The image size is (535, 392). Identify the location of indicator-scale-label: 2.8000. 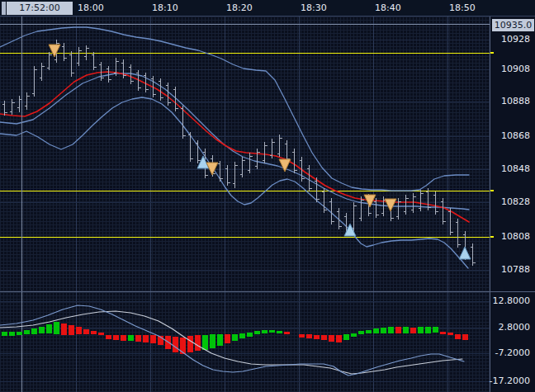
(515, 327).